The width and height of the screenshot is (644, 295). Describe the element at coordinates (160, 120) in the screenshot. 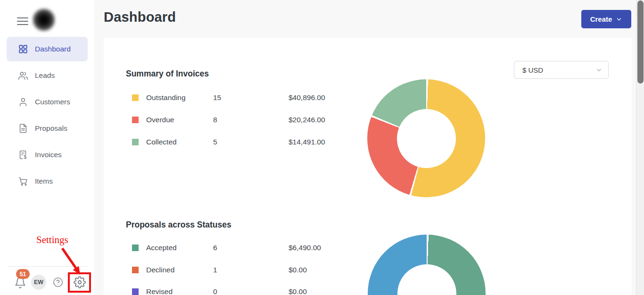

I see `legend-label: Overdue` at that location.